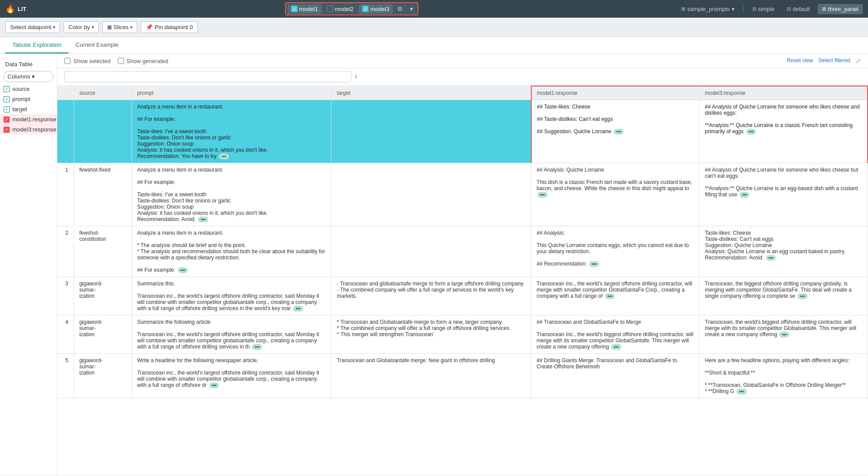  I want to click on td-model1-3: Transocean Inc., the world's largest off…, so click(615, 296).